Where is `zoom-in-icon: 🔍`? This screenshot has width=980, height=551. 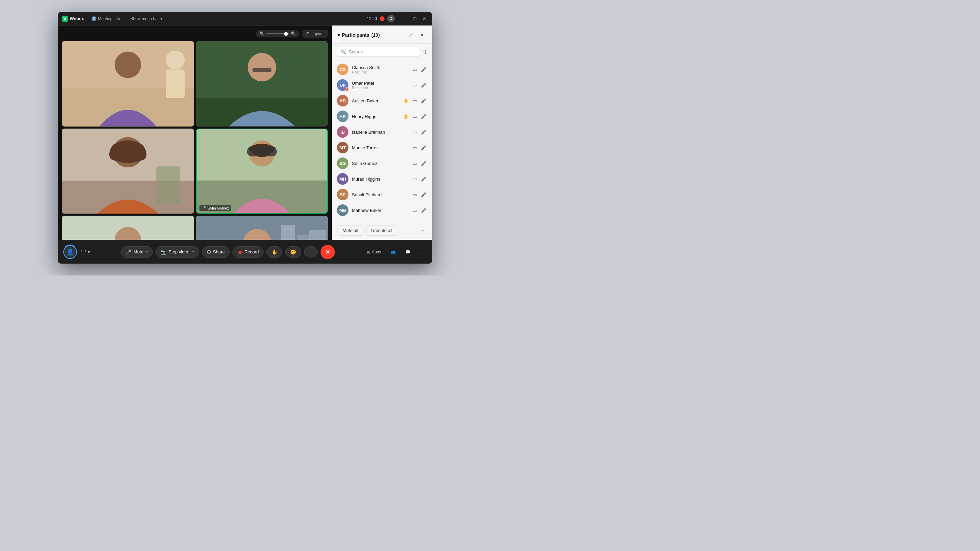
zoom-in-icon: 🔍 is located at coordinates (294, 33).